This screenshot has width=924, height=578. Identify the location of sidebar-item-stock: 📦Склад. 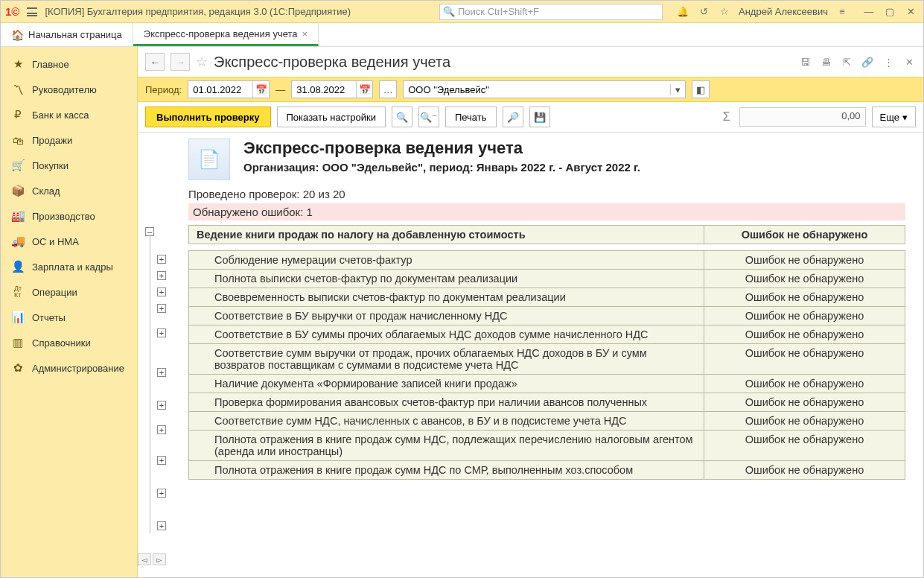
(68, 191).